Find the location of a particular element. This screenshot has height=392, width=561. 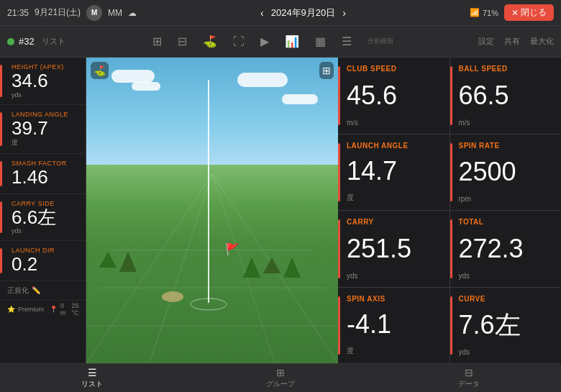

metric-card-3: CARRY SIDE 6.6左 yds is located at coordinates (43, 218).